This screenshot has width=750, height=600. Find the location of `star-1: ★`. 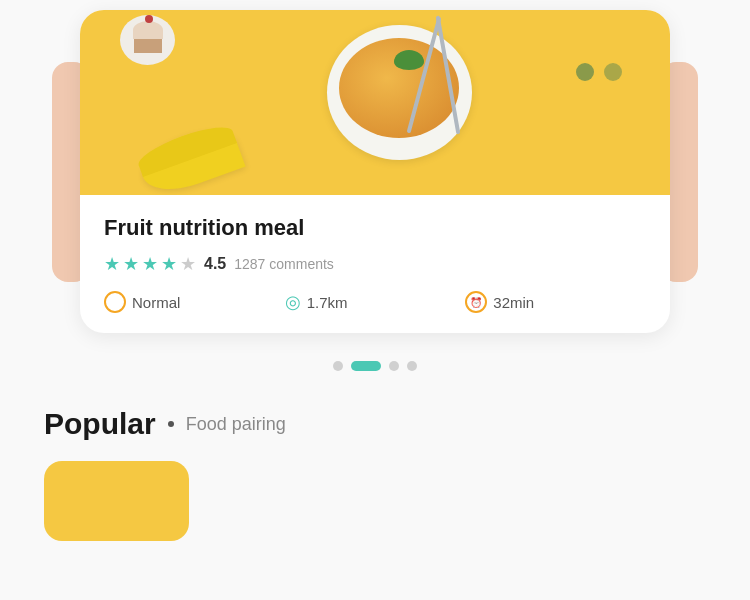

star-1: ★ is located at coordinates (112, 264).